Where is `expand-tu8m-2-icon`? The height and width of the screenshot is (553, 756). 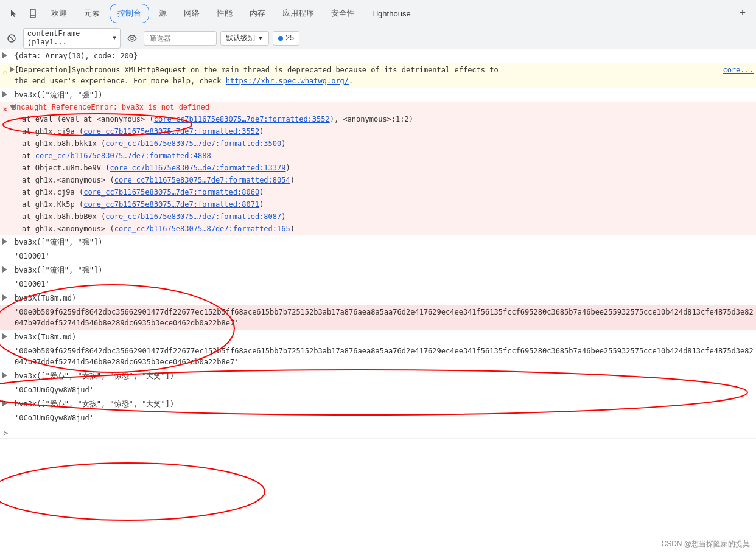
expand-tu8m-2-icon is located at coordinates (5, 336).